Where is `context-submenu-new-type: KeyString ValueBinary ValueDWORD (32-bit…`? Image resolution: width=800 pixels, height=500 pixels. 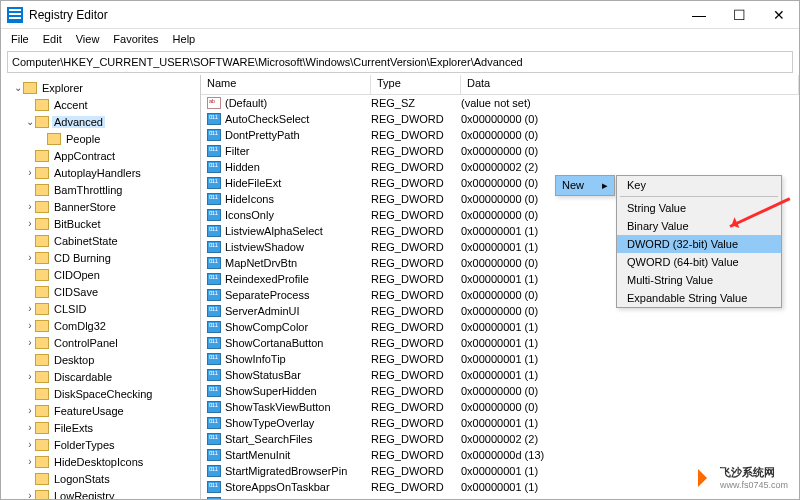
context-submenu-new-type: KeyString ValueBinary ValueDWORD (32-bit… is located at coordinates (699, 242).